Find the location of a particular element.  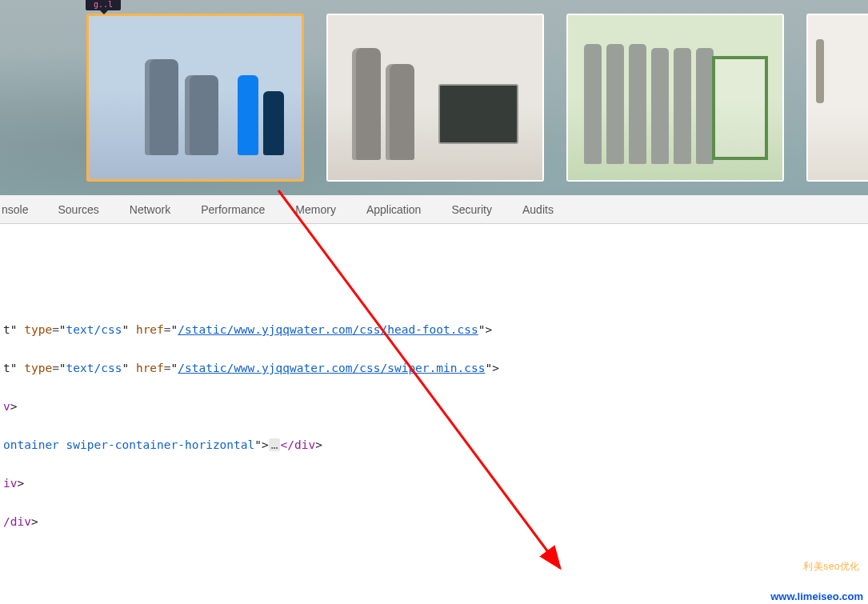

code-line-divclose-iv: iv> is located at coordinates (434, 483).